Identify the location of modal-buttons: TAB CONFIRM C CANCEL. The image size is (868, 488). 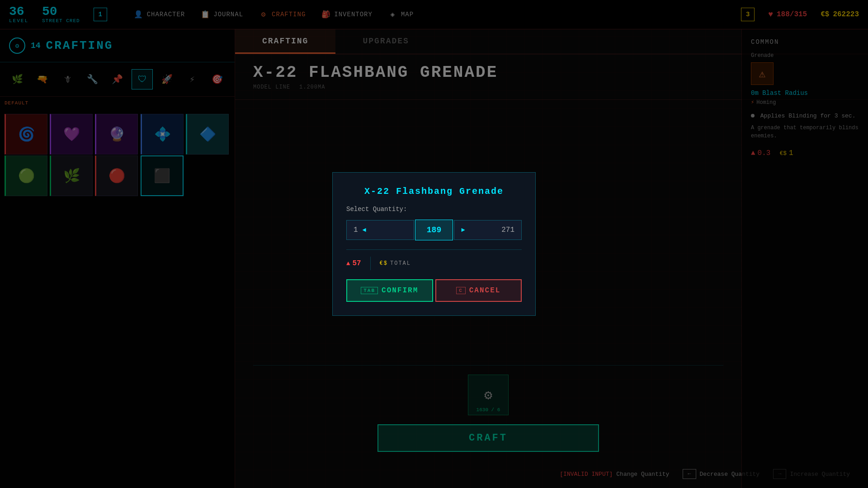
(434, 291).